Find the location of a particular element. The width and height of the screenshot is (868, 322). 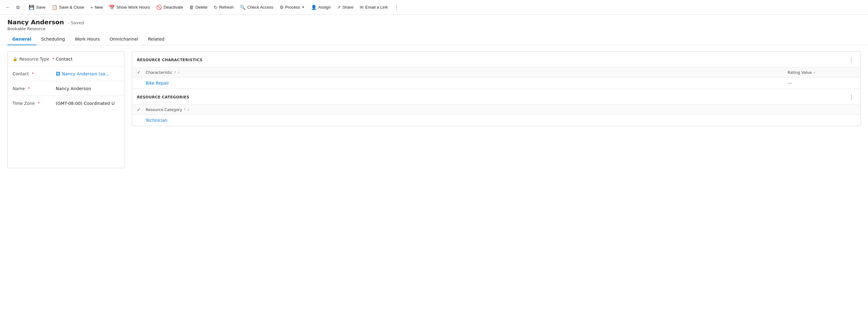

required-star: * is located at coordinates (53, 59).